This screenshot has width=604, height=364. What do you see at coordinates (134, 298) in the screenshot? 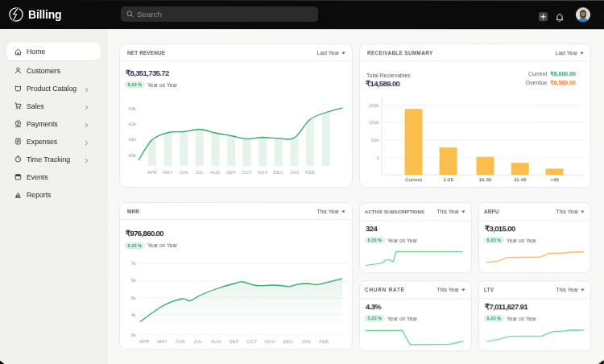
I see `svg-text: 5k` at bounding box center [134, 298].